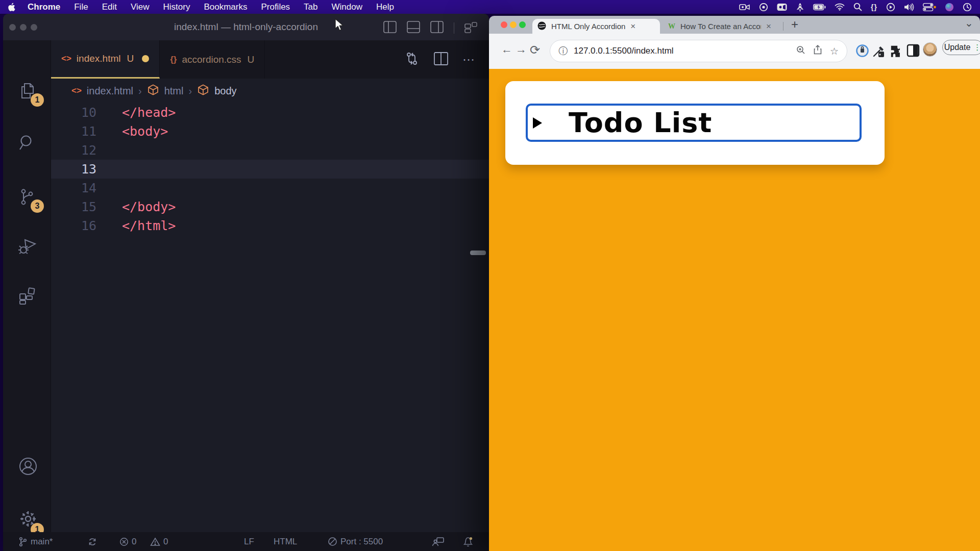 Image resolution: width=980 pixels, height=551 pixels. I want to click on css-file-icon: {}, so click(174, 60).